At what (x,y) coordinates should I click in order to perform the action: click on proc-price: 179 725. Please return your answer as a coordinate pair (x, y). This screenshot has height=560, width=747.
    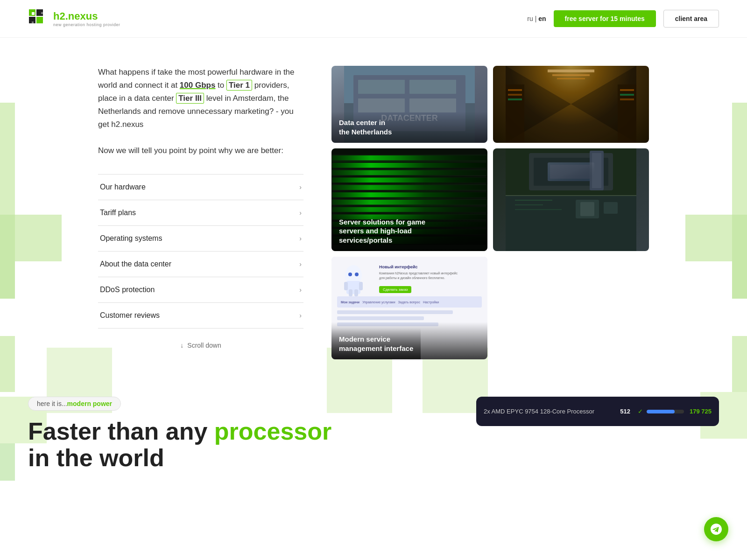
    Looking at the image, I should click on (700, 412).